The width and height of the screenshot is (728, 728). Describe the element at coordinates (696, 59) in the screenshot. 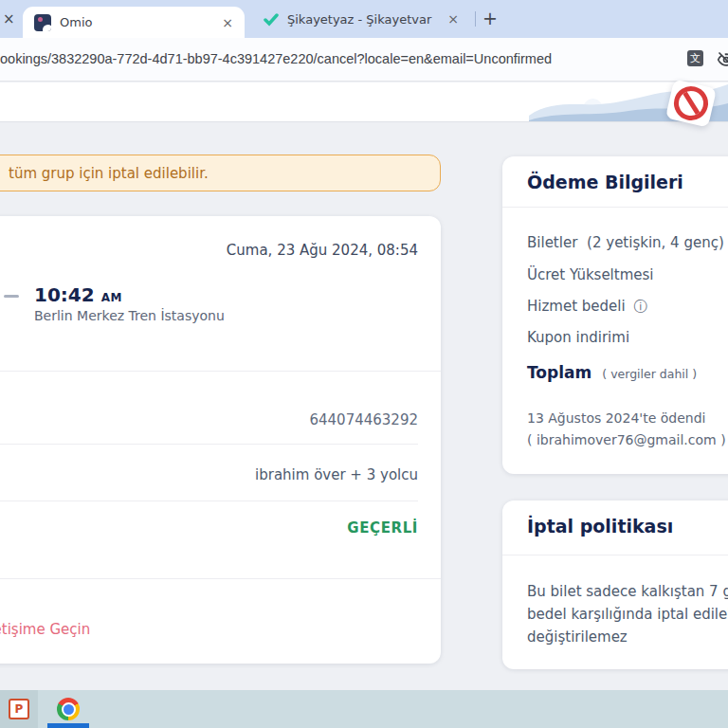

I see `translate-icon: 文` at that location.